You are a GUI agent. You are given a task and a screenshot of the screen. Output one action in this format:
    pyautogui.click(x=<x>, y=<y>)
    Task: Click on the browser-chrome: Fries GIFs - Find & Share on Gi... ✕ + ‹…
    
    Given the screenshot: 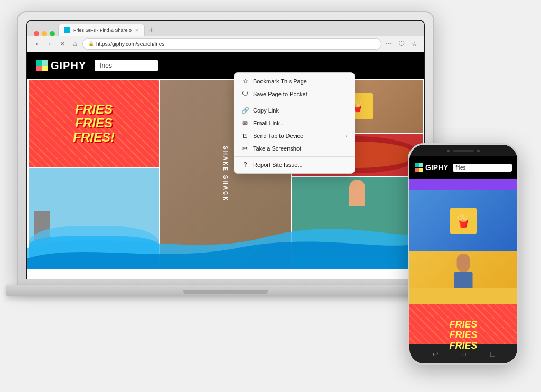 What is the action you would take?
    pyautogui.click(x=226, y=36)
    